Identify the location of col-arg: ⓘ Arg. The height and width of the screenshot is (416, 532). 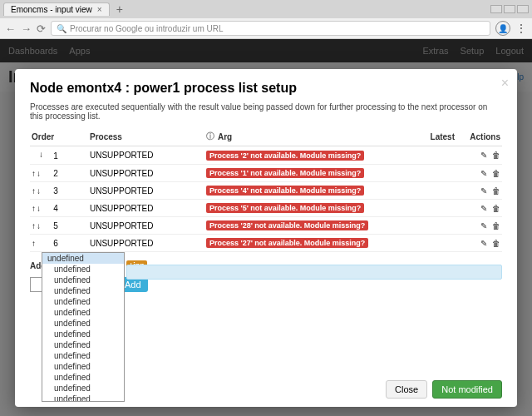
(309, 136).